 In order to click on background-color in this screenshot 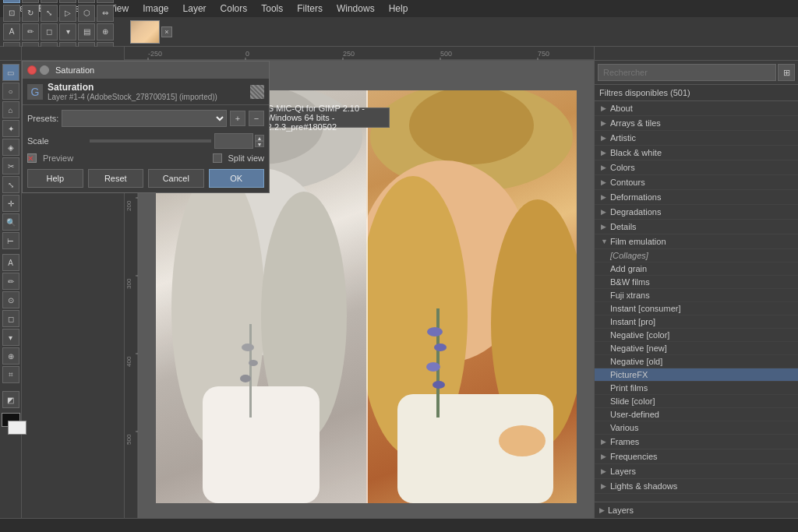, I will do `click(17, 428)`.